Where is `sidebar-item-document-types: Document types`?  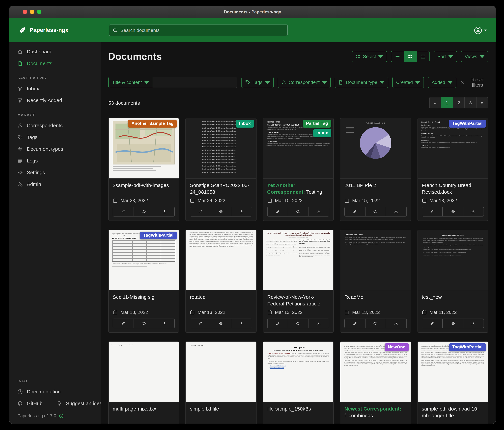 sidebar-item-document-types: Document types is located at coordinates (55, 149).